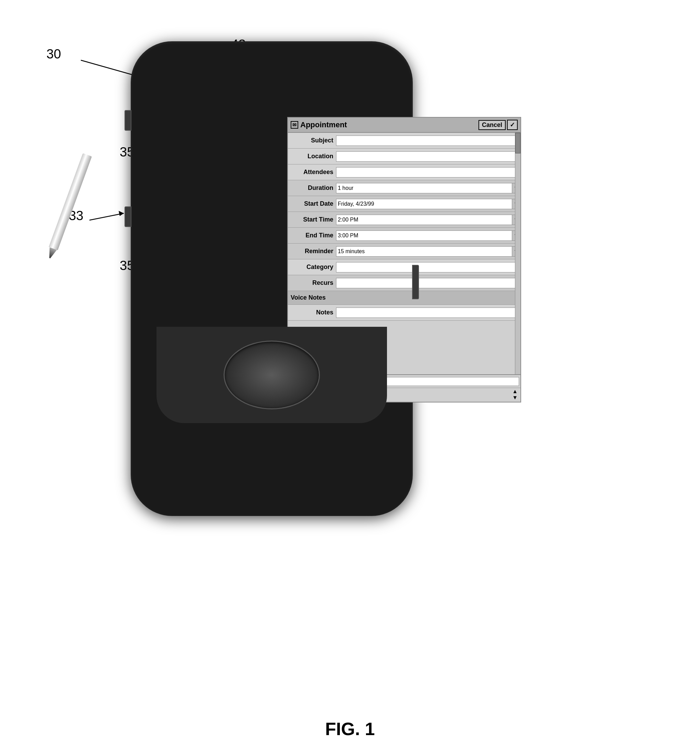 The height and width of the screenshot is (753, 700). What do you see at coordinates (312, 252) in the screenshot?
I see `reminder-label: Reminder` at bounding box center [312, 252].